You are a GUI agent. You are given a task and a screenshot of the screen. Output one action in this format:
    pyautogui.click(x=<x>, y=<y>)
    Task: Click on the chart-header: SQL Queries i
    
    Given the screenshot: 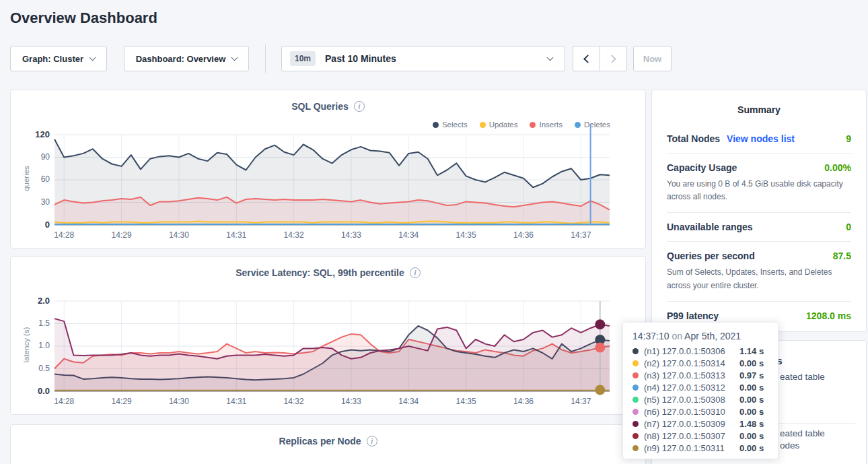 What is the action you would take?
    pyautogui.click(x=328, y=101)
    